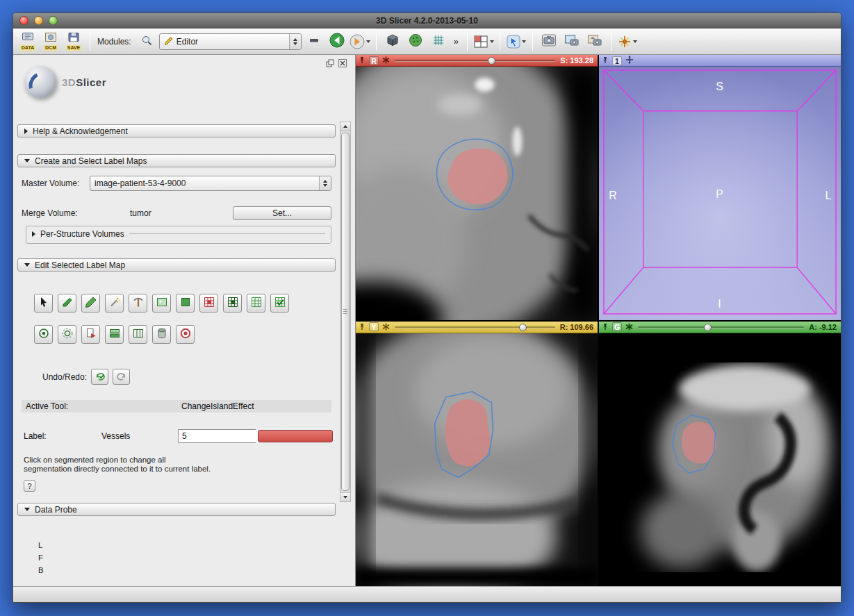 The height and width of the screenshot is (616, 854). Describe the element at coordinates (314, 42) in the screenshot. I see `module-history-button` at that location.